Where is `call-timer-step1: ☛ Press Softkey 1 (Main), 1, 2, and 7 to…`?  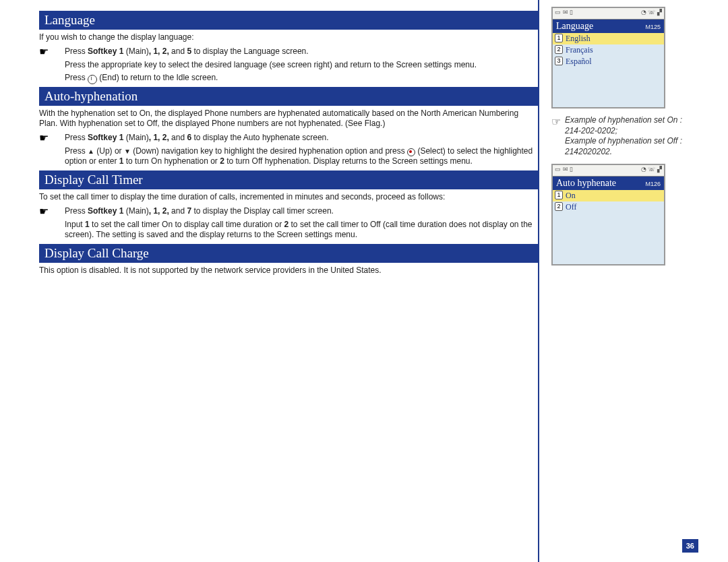 call-timer-step1: ☛ Press Softkey 1 (Main), 1, 2, and 7 to… is located at coordinates (289, 212).